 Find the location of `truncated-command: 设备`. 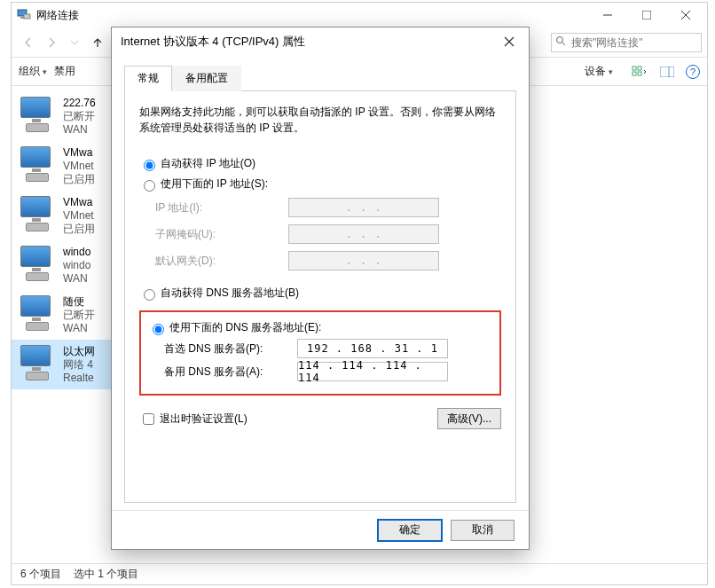

truncated-command: 设备 is located at coordinates (599, 71).